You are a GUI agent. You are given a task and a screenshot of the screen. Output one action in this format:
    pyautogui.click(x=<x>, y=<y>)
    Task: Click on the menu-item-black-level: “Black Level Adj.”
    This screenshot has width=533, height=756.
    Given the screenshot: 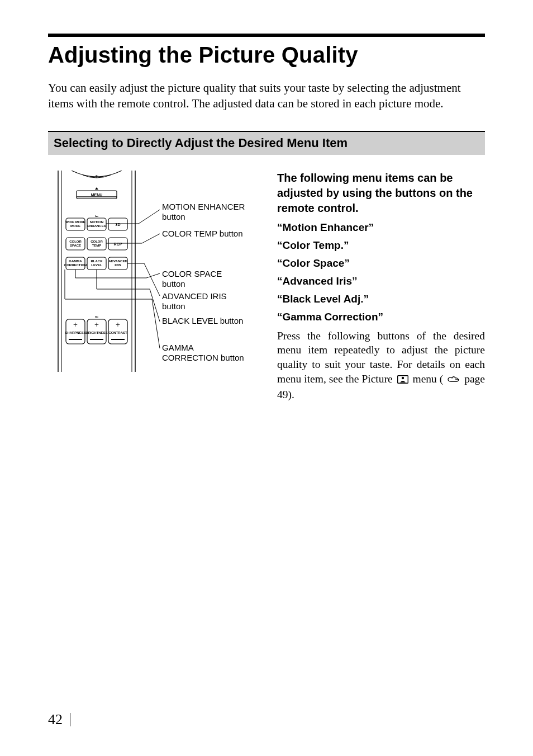 What is the action you would take?
    pyautogui.click(x=381, y=299)
    